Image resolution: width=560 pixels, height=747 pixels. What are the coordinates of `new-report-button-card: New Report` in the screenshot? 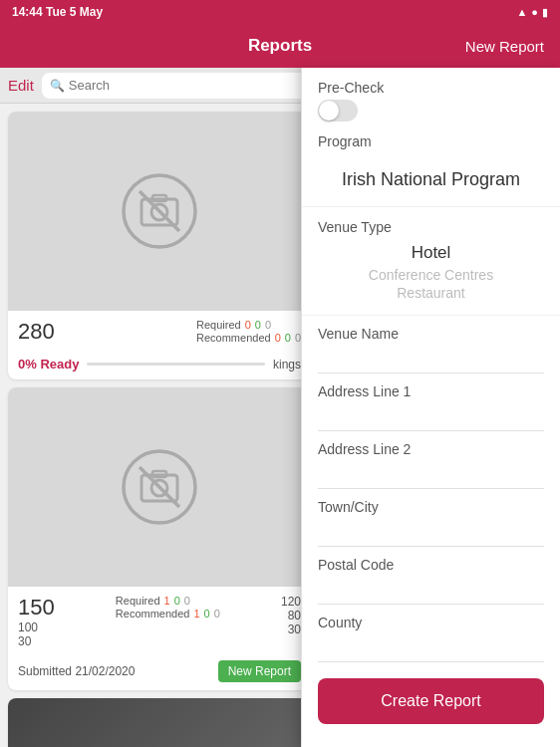 It's located at (259, 671).